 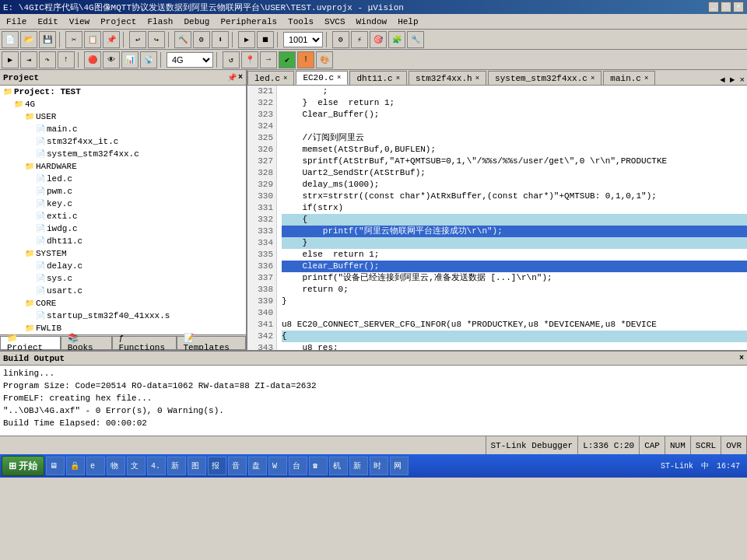 What do you see at coordinates (726, 7) in the screenshot?
I see `maximize-button: □` at bounding box center [726, 7].